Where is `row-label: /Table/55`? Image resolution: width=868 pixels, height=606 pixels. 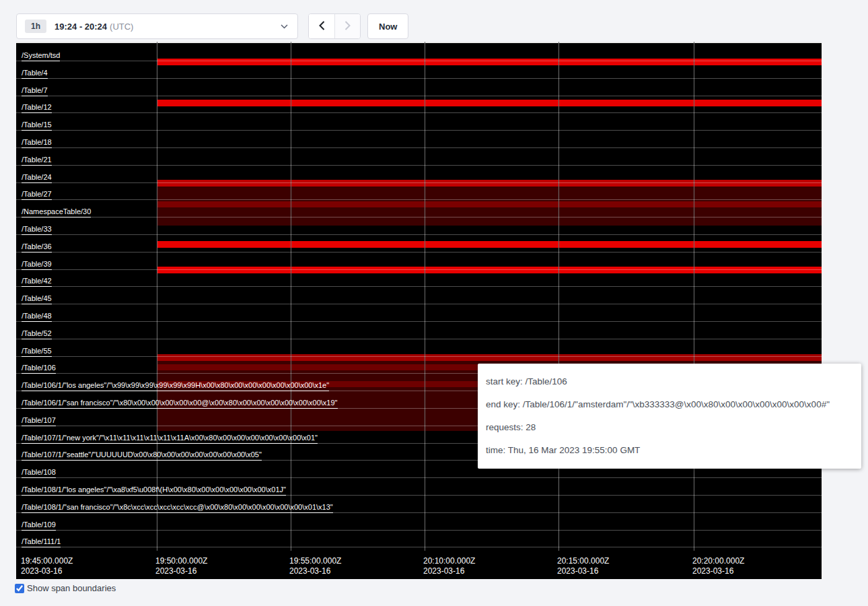
row-label: /Table/55 is located at coordinates (36, 351).